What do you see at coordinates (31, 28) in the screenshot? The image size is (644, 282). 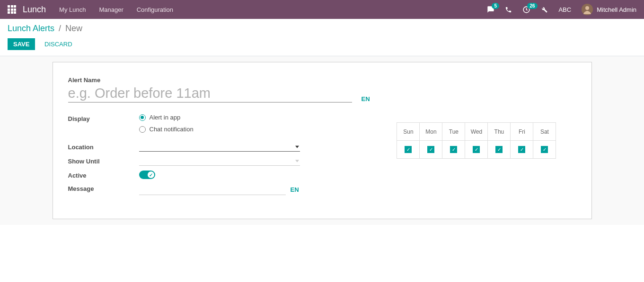 I see `breadcrumb-root: Lunch Alerts` at bounding box center [31, 28].